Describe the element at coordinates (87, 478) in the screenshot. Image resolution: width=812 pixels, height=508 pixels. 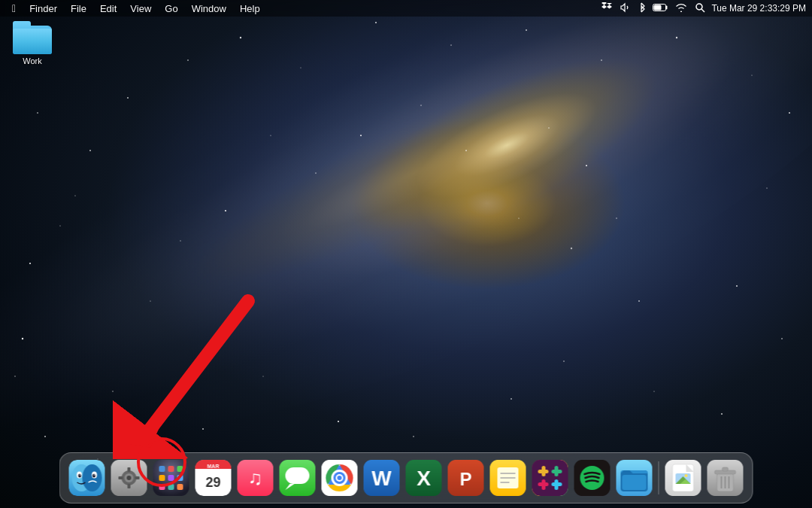
I see `finder-dock-icon` at that location.